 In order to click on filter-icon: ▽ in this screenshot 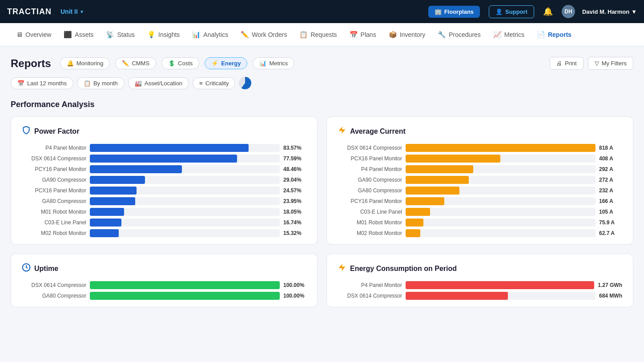, I will do `click(597, 63)`.